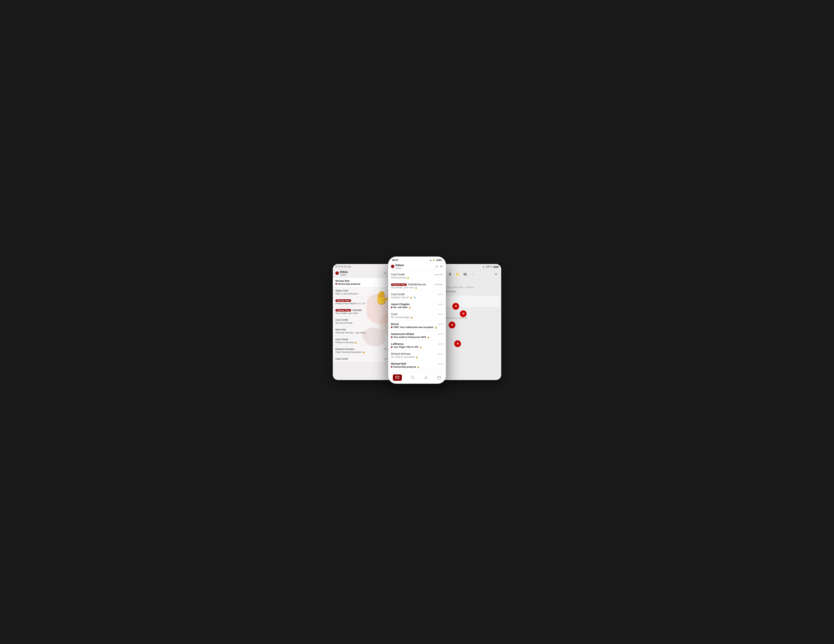 This screenshot has height=644, width=834. I want to click on tablet-left: 07:37 Fri 16. Jun 1 Inbox Online ≡ ⊙ Mic…, so click(364, 322).